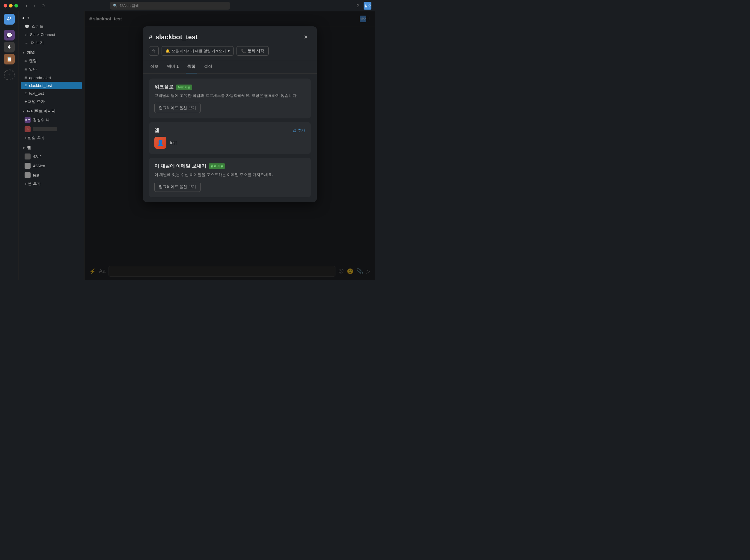  Describe the element at coordinates (52, 120) in the screenshot. I see `sidebar-dm-me: 성수 김성수 나` at that location.